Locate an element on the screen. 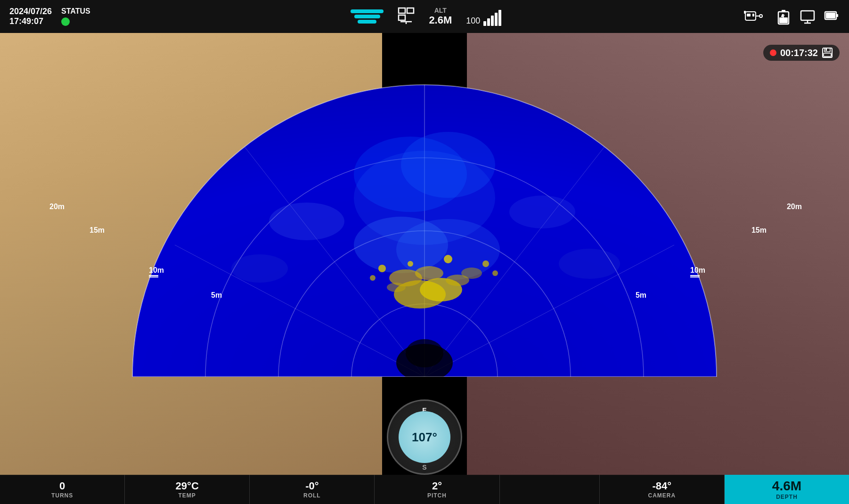 This screenshot has height=504, width=849. camera-label: CAMERA is located at coordinates (662, 496).